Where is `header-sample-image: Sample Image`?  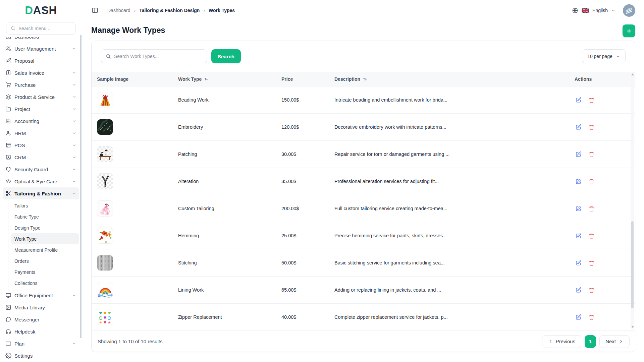
header-sample-image: Sample Image is located at coordinates (138, 79).